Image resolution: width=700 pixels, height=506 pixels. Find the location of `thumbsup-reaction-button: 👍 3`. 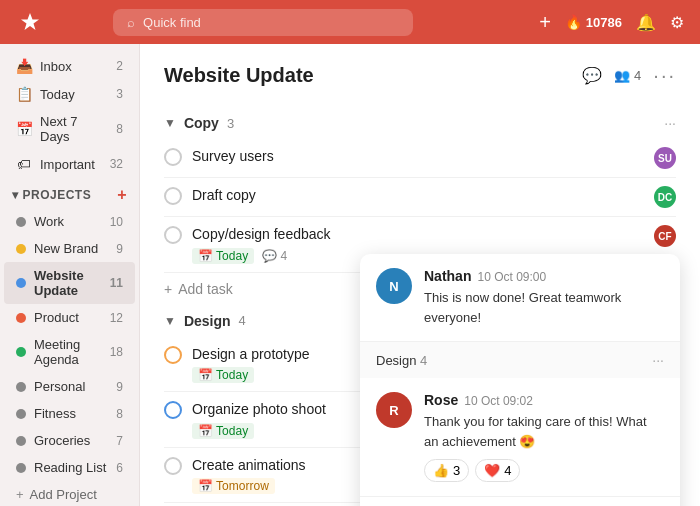

thumbsup-reaction-button: 👍 3 is located at coordinates (446, 470).